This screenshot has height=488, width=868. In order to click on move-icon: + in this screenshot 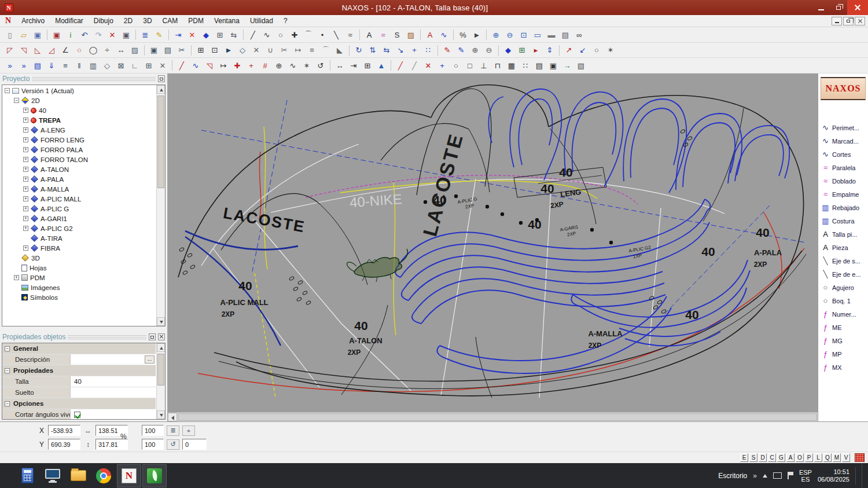, I will do `click(414, 50)`.